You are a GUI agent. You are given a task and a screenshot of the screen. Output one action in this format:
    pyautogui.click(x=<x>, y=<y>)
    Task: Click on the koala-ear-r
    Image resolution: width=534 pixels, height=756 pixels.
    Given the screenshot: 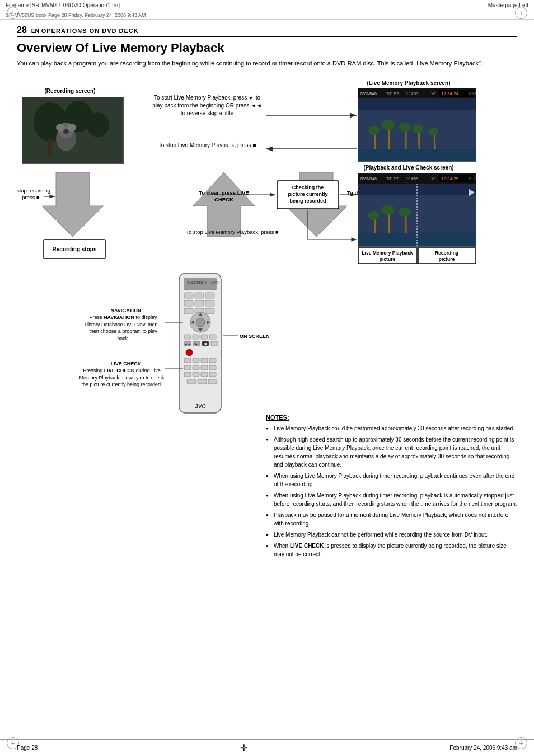 What is the action you would take?
    pyautogui.click(x=72, y=128)
    